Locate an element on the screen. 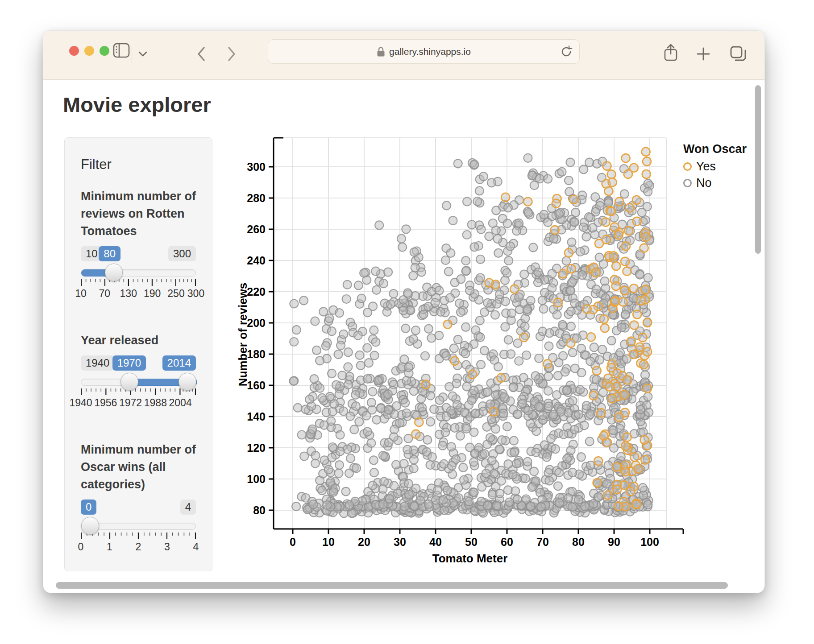  svg-text: 280 is located at coordinates (256, 198).